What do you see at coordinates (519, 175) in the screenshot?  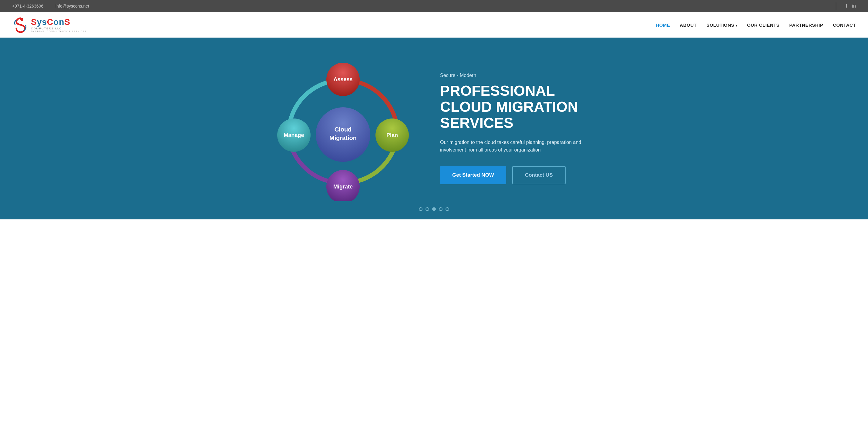 I see `hero-buttons: Get Started NOW Contact US` at bounding box center [519, 175].